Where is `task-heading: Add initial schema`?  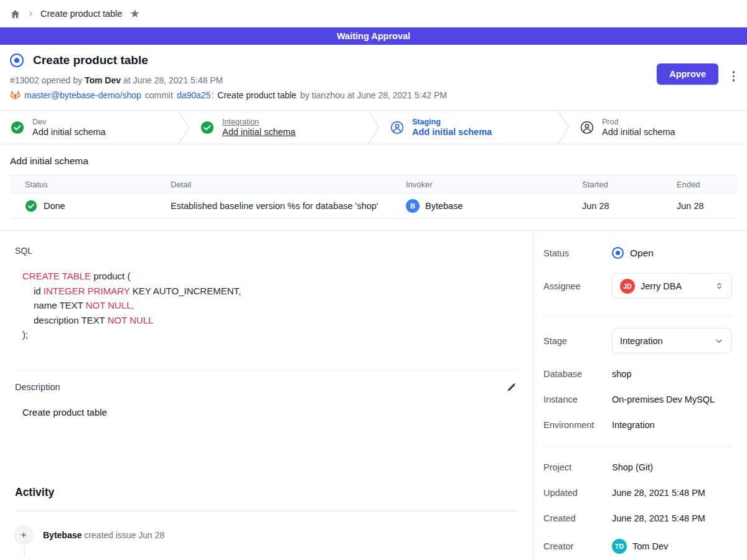
task-heading: Add initial schema is located at coordinates (374, 161).